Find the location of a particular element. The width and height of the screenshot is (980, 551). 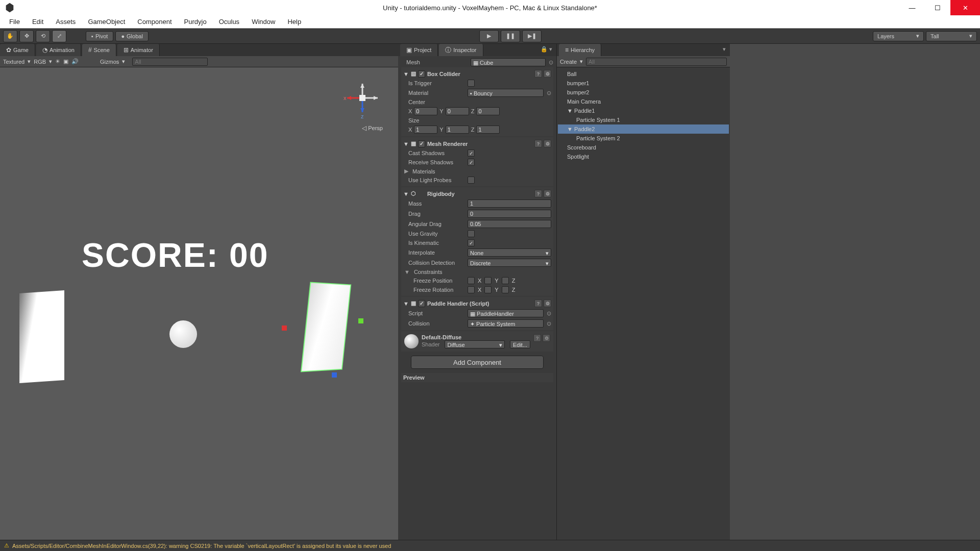

menu-assets: Assets is located at coordinates (65, 21).